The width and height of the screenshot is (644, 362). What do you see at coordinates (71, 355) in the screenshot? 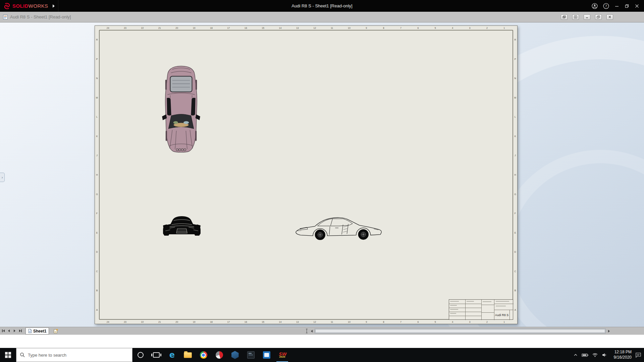
I see `search-input` at bounding box center [71, 355].